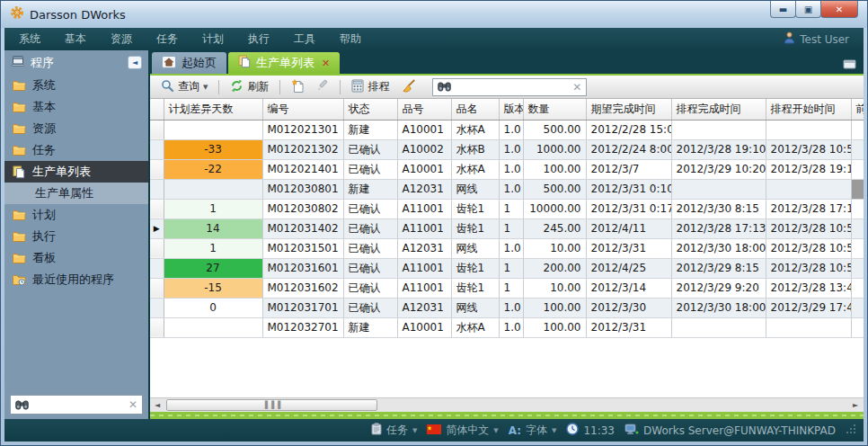 The image size is (868, 446). I want to click on sidebar-item: 执行, so click(76, 236).